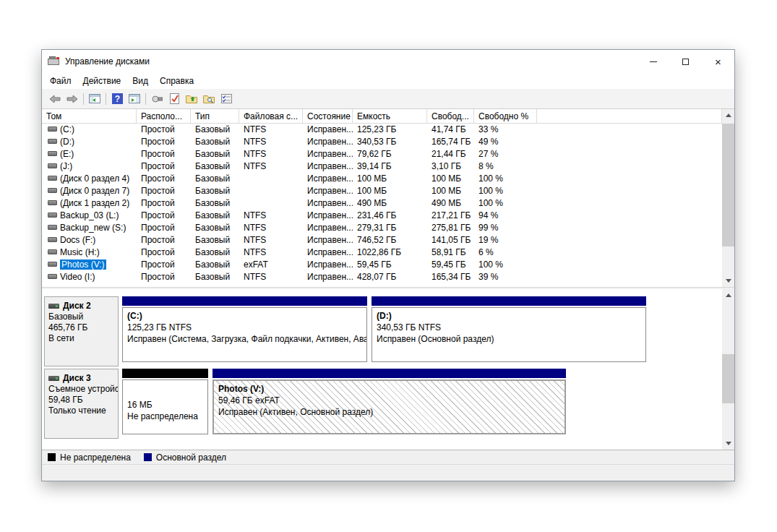  What do you see at coordinates (509, 327) in the screenshot?
I see `partition-size: 340,53 ГБ NTFS` at bounding box center [509, 327].